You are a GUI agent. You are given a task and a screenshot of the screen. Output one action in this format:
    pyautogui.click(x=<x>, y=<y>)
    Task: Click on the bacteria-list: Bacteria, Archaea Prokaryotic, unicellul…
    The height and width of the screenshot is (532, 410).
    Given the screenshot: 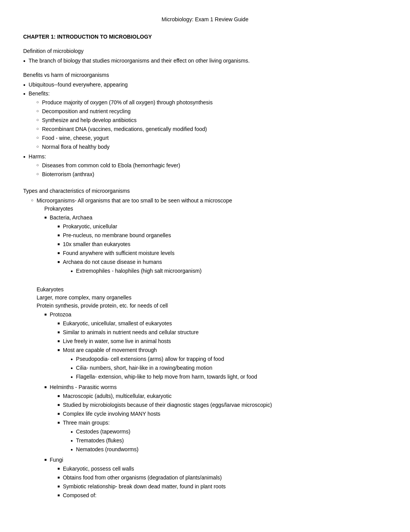 What is the action you would take?
    pyautogui.click(x=154, y=245)
    